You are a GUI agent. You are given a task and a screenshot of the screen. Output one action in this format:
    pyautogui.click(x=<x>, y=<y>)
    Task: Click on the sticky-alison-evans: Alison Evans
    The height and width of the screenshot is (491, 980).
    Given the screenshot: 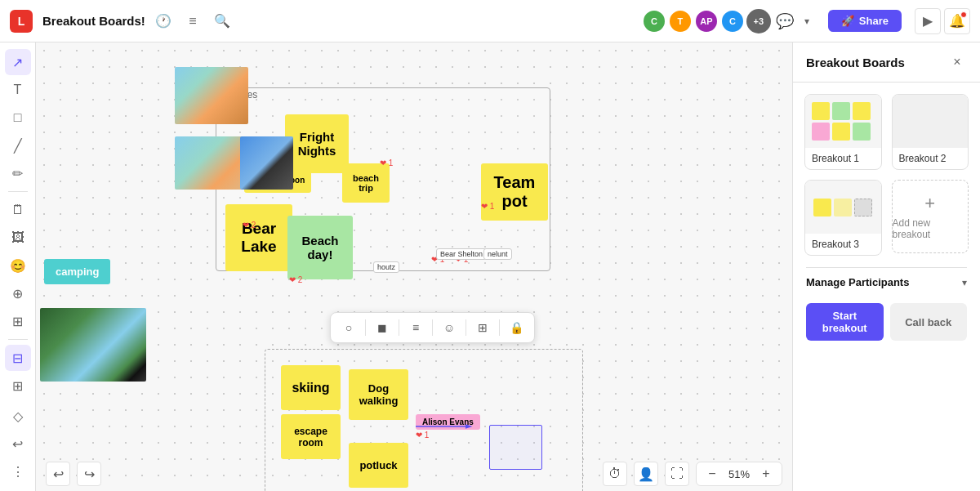 What is the action you would take?
    pyautogui.click(x=448, y=422)
    